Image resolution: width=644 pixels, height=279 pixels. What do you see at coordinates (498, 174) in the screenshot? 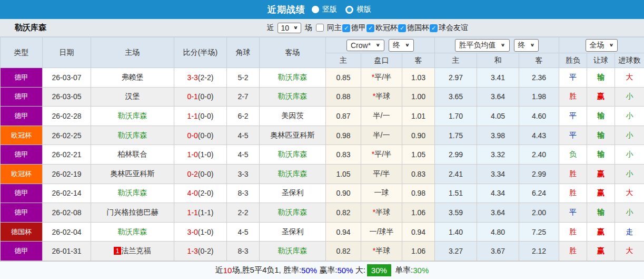
I see `avg-draw: 3.34` at bounding box center [498, 174].